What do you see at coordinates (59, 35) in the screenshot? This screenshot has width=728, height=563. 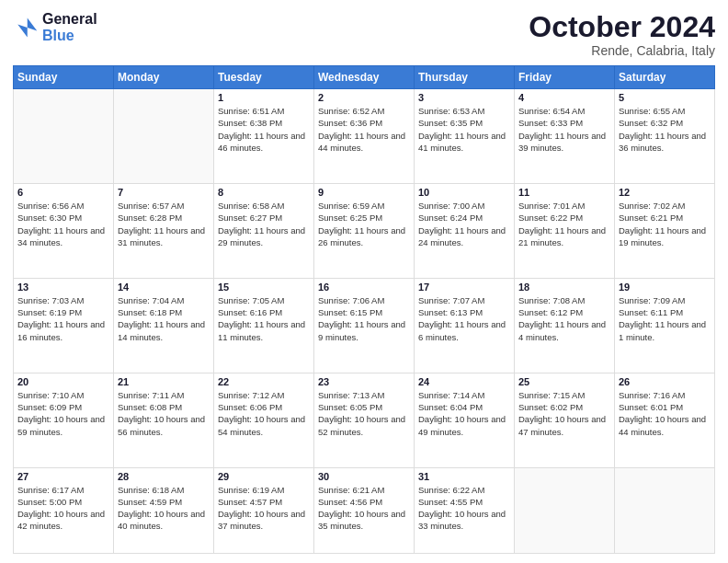 I see `logo-blue: Blue` at bounding box center [59, 35].